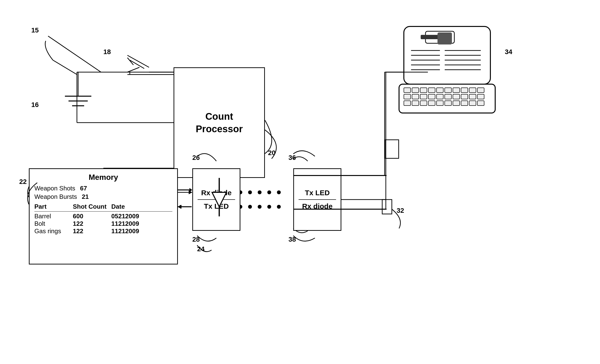 The height and width of the screenshot is (364, 600). What do you see at coordinates (216, 200) in the screenshot?
I see `rx-tx-box: Rx diode Tx LED` at bounding box center [216, 200].